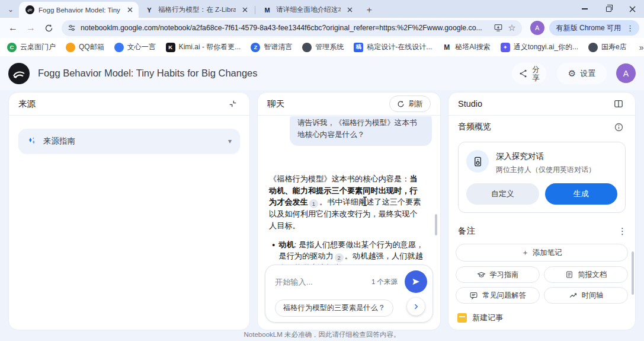 The width and height of the screenshot is (644, 341). Describe the element at coordinates (85, 47) in the screenshot. I see `bookmark-item: QQ邮箱` at that location.